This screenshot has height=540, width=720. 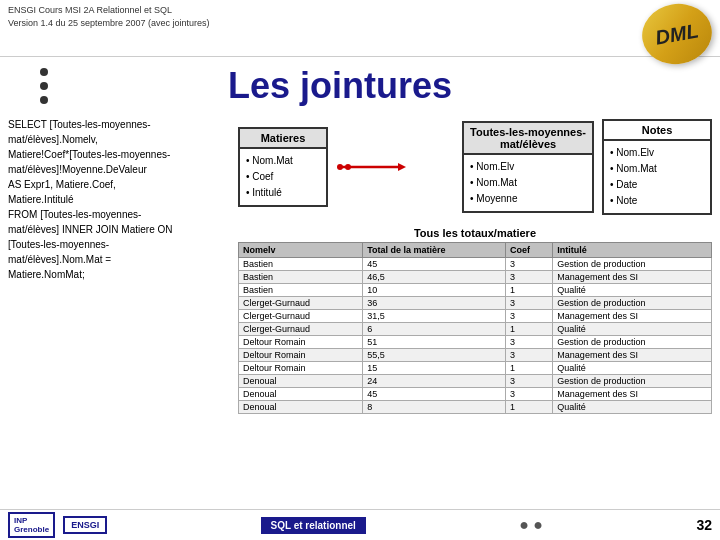 I want to click on footer-logos: INPGrenoble ENSGI, so click(x=58, y=525).